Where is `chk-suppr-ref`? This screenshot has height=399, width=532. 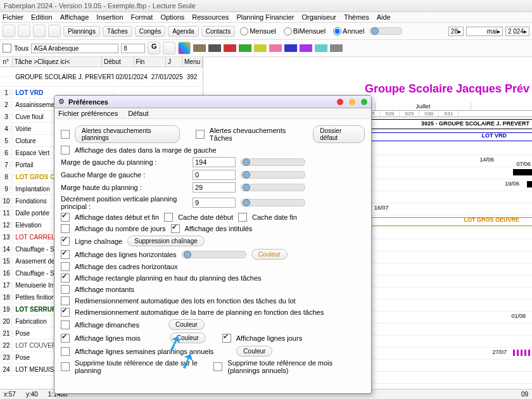 chk-suppr-ref is located at coordinates (65, 367).